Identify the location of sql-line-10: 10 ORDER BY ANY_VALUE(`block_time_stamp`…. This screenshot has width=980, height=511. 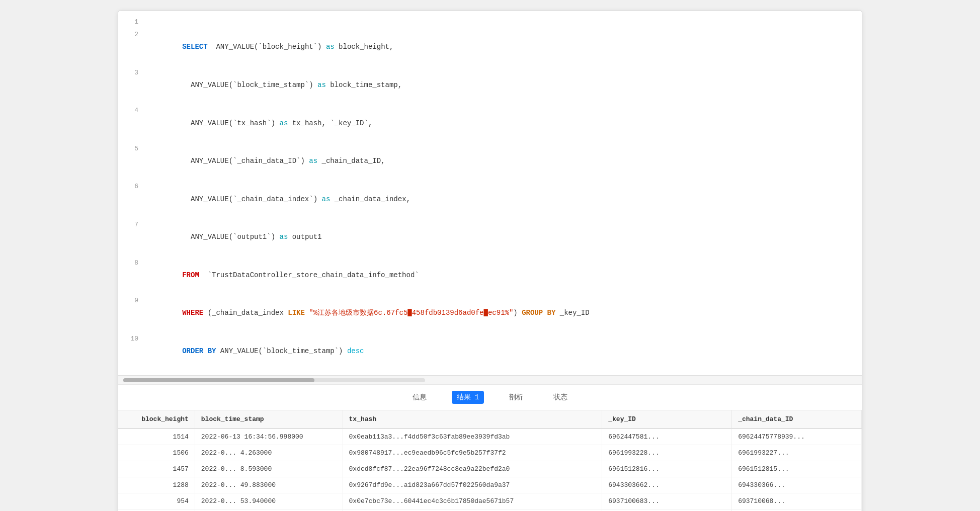
(490, 352).